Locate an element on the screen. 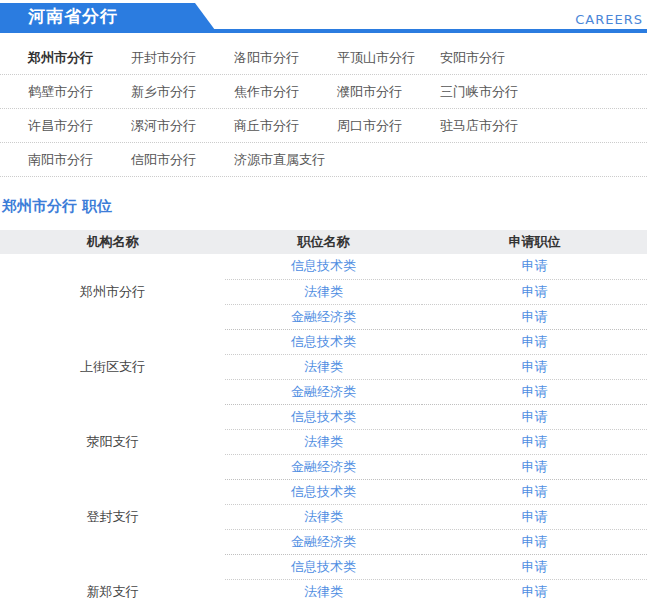  org-name: 上街区支行 is located at coordinates (112, 366).